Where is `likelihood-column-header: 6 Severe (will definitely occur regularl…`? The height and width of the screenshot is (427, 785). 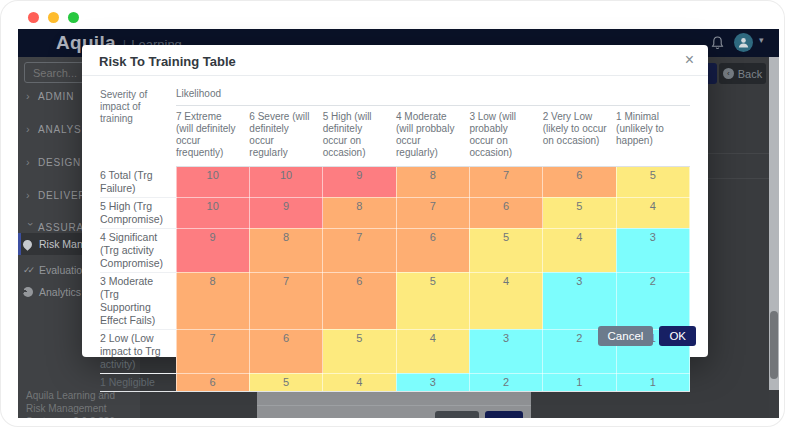 likelihood-column-header: 6 Severe (will definitely occur regularl… is located at coordinates (286, 136).